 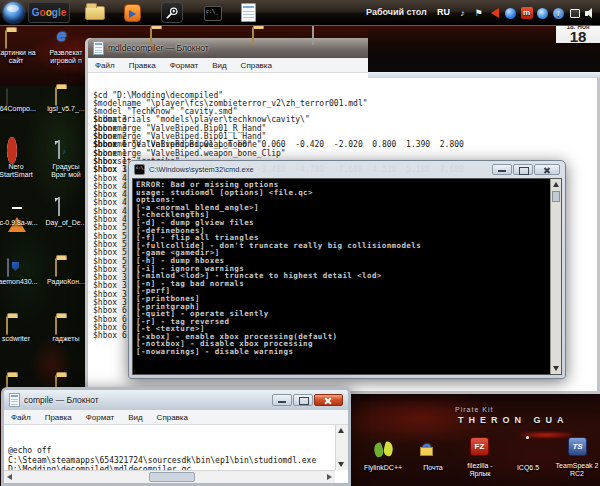 I want to click on mp3-file-icon: ♪, so click(x=59, y=150).